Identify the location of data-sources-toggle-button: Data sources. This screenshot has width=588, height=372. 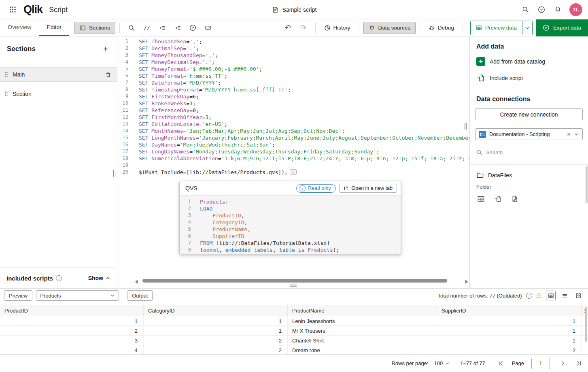
(390, 28).